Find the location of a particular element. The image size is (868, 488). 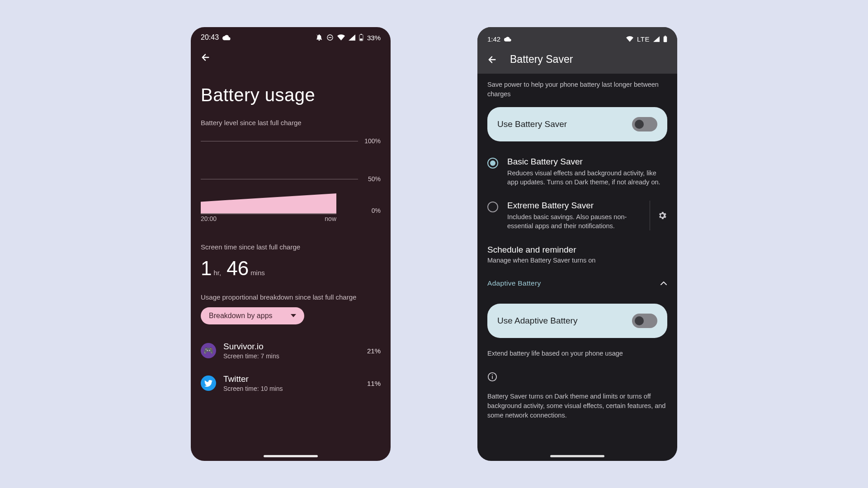

radio-subtitle: Reduces visual effects and background ac… is located at coordinates (587, 178).